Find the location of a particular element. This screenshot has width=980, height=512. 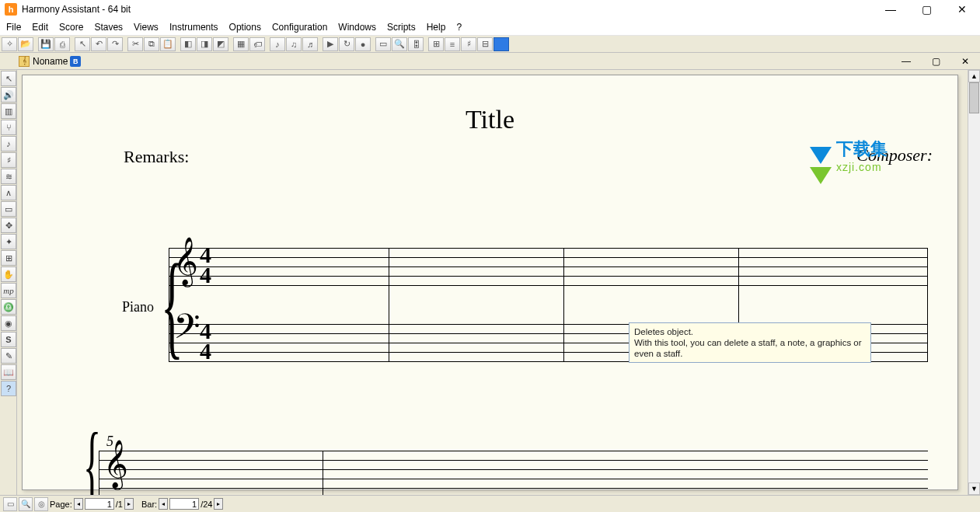

statusbar: ▭ 🔍 ◎ Page: ◂ /1 ▸ Bar: ◂ /24 ▸ is located at coordinates (490, 503).